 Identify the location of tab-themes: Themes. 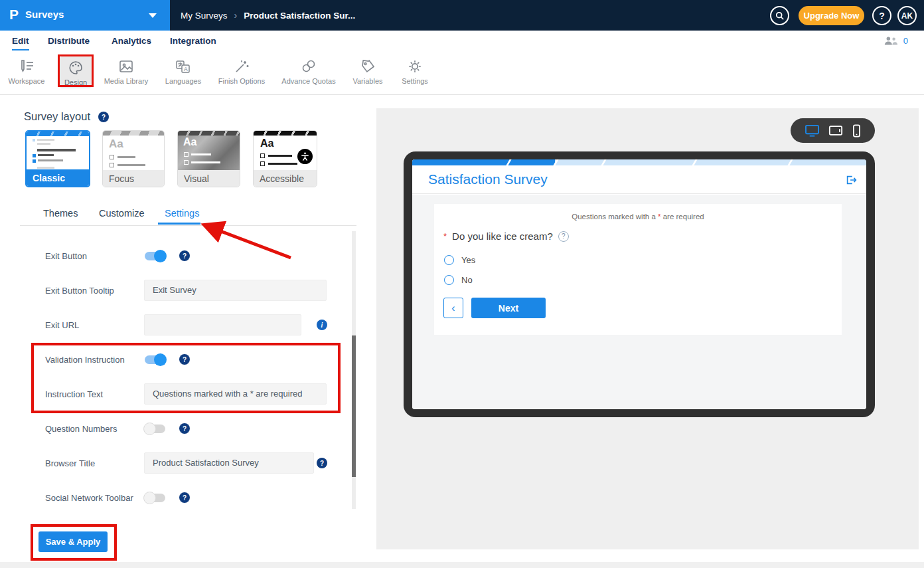
(60, 213).